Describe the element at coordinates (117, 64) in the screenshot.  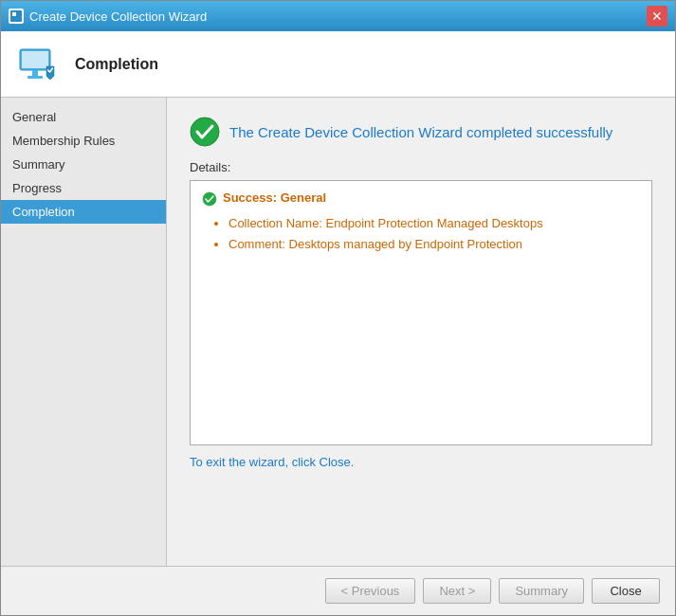
I see `header-title: Completion` at that location.